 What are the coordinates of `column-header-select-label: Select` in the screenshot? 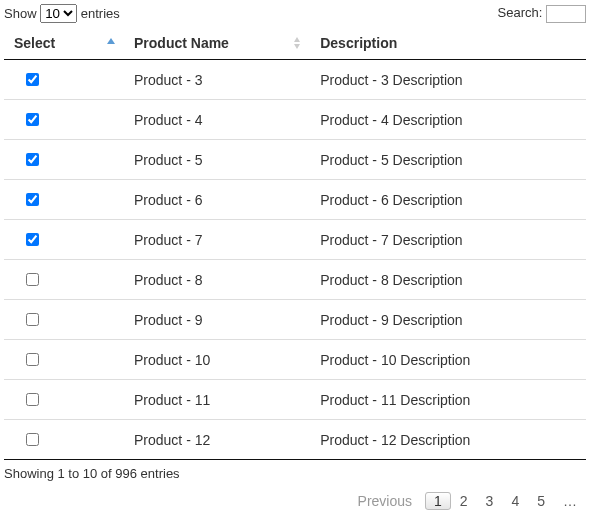 It's located at (34, 43).